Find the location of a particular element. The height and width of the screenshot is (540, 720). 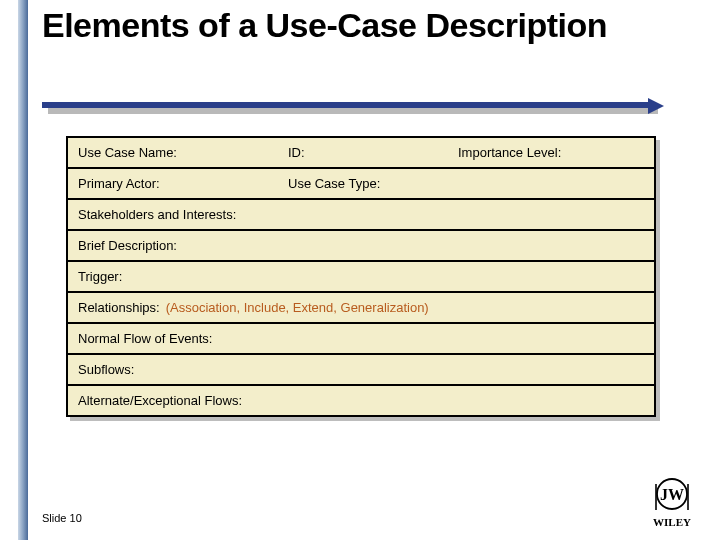

left-accent-stripe is located at coordinates (23, 270).